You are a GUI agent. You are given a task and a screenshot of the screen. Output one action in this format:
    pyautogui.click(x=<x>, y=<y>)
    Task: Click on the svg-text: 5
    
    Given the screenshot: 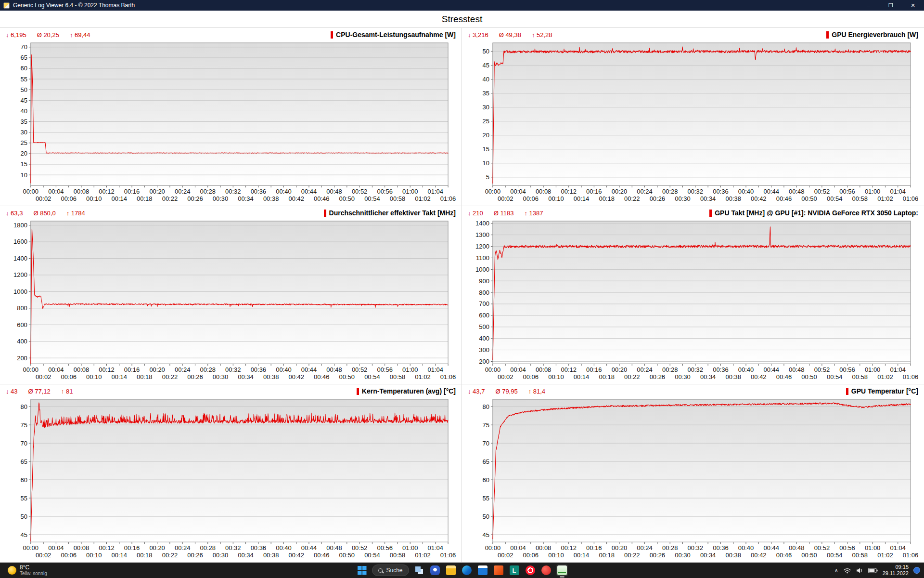 What is the action you would take?
    pyautogui.click(x=488, y=177)
    